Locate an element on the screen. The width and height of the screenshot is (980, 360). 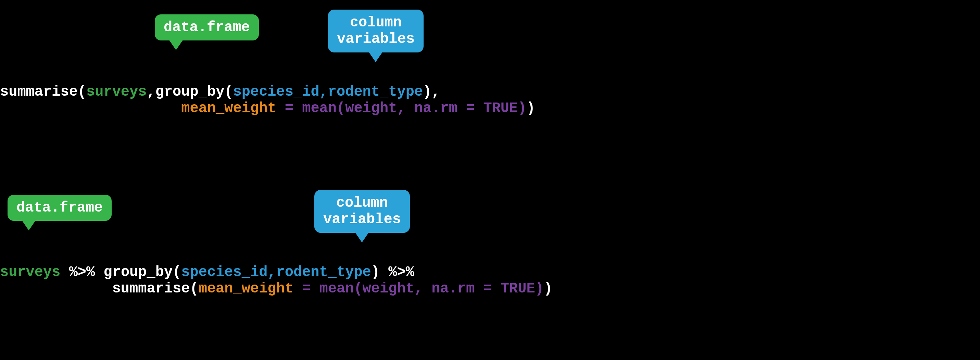
bubble-dataframe-1: data.frame is located at coordinates (207, 27).